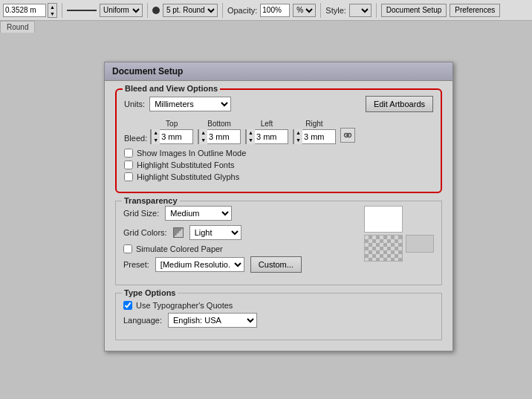 The image size is (532, 399). I want to click on bleed-right-input, so click(319, 137).